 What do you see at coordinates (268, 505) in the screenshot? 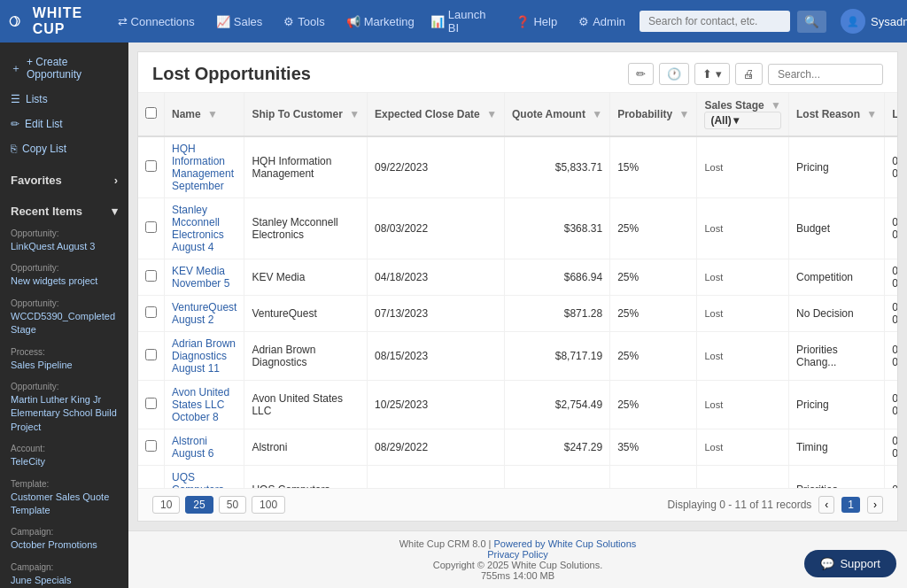
I see `page-size-100: 100` at bounding box center [268, 505].